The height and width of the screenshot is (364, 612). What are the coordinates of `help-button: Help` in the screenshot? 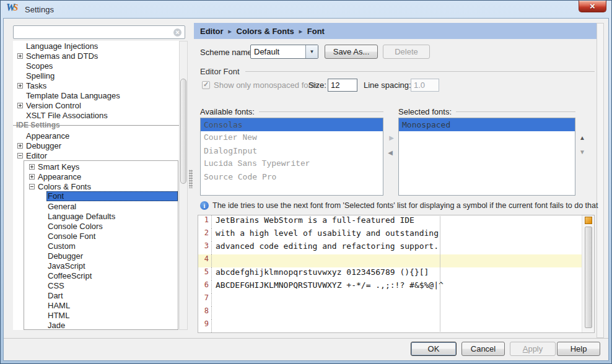 It's located at (579, 349).